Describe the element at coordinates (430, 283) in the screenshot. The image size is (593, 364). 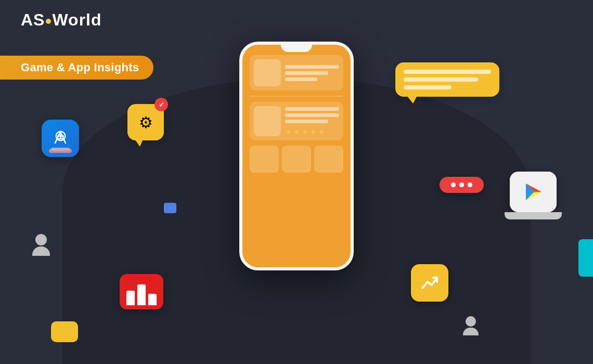
I see `trend-arrow-svg` at that location.